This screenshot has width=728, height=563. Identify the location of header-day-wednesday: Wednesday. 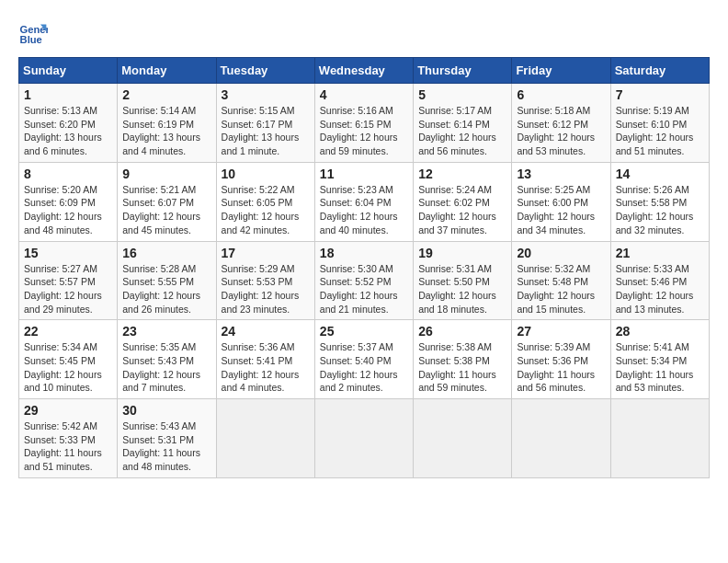
(364, 71).